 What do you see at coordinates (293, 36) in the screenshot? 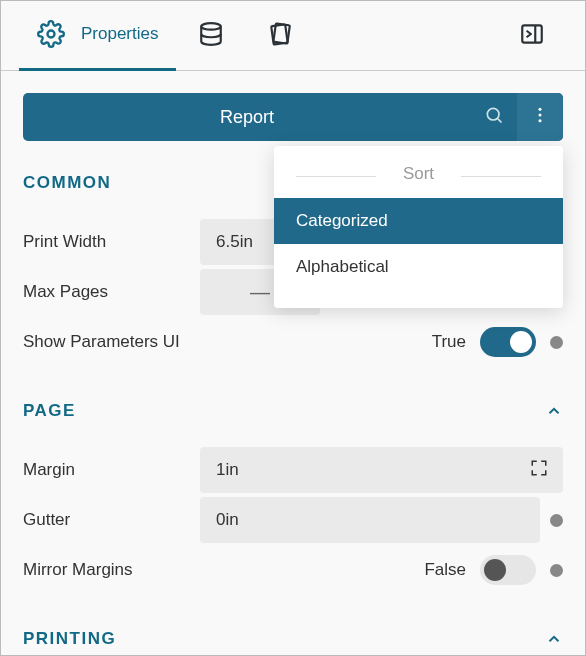
I see `top-nav: Properties` at bounding box center [293, 36].